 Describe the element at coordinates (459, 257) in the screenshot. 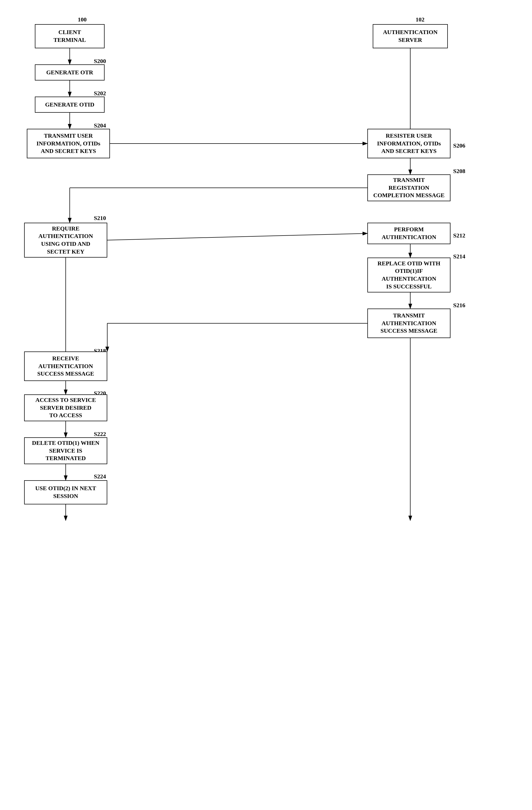

I see `label-s214: S214` at that location.